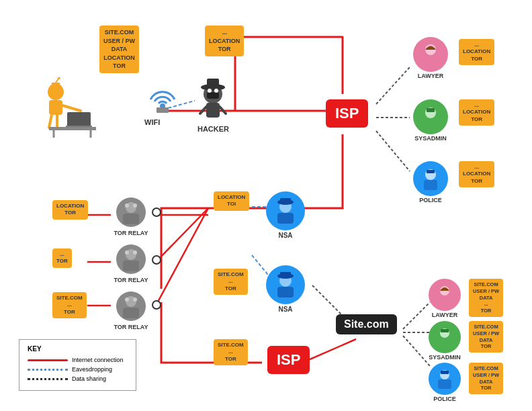 This screenshot has height=411, width=532. I want to click on sysadmin-bottom-label: SYSADMIN, so click(445, 357).